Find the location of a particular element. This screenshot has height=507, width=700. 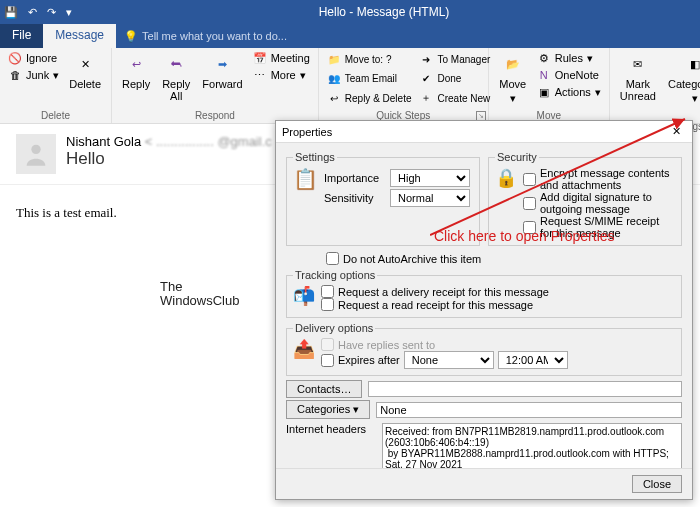

rules-button: ⚙Rules▾ is located at coordinates (569, 58).